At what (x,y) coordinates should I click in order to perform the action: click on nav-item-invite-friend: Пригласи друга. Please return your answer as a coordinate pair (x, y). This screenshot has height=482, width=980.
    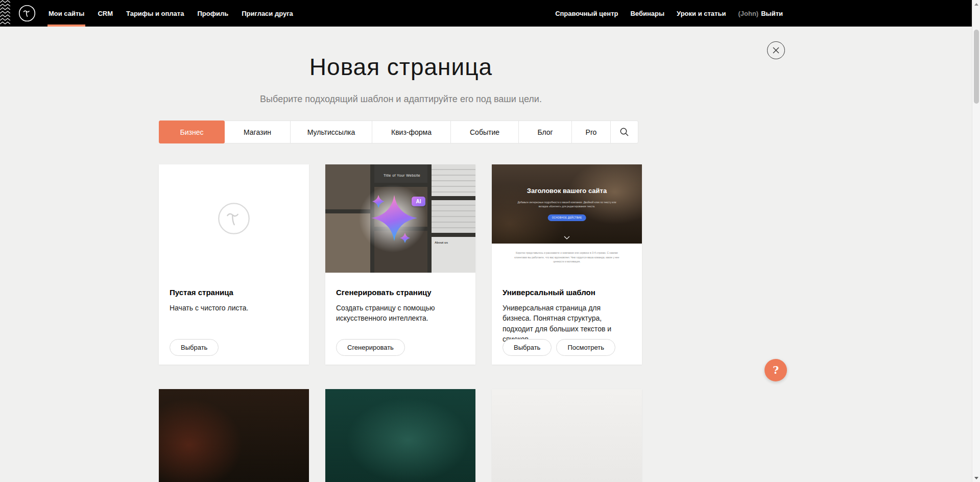
    Looking at the image, I should click on (268, 13).